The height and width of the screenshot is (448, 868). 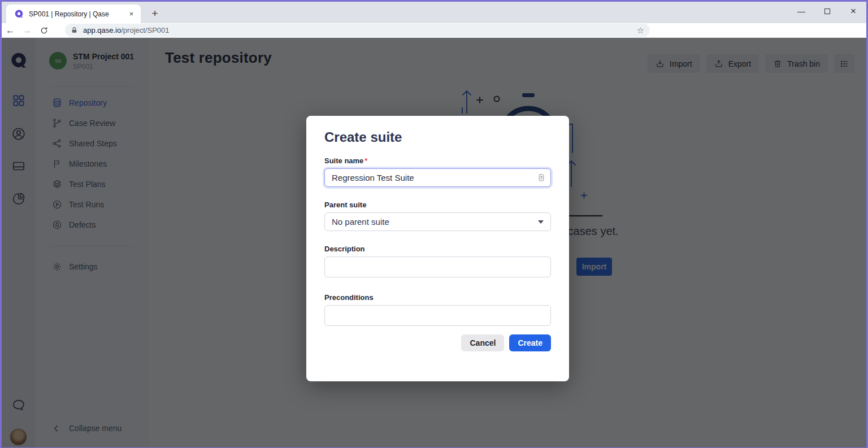 What do you see at coordinates (437, 249) in the screenshot?
I see `description-label: Description` at bounding box center [437, 249].